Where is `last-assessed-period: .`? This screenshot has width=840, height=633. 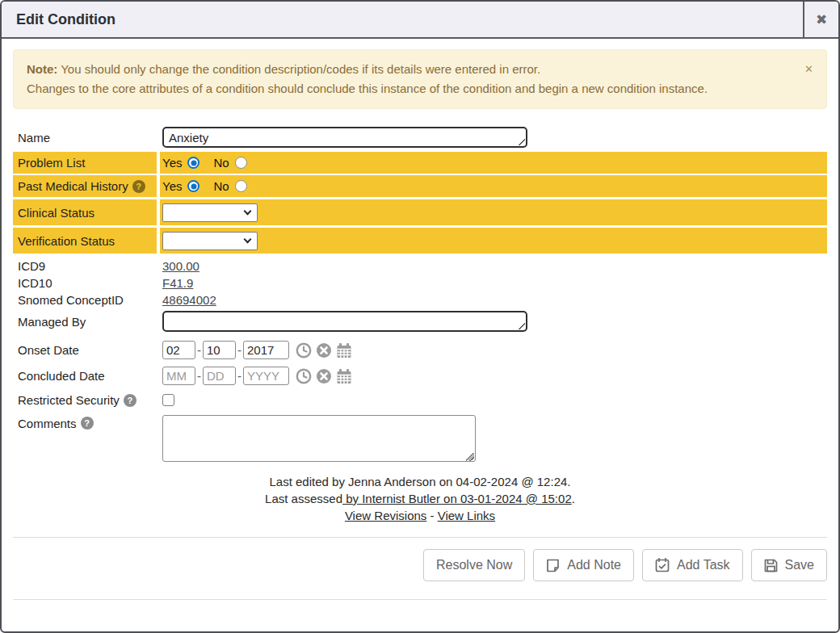
last-assessed-period: . is located at coordinates (573, 499).